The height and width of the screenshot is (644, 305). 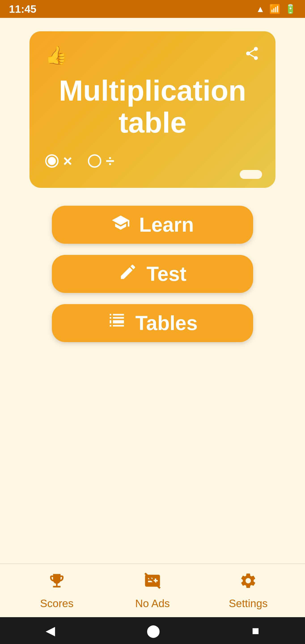 I want to click on scores-label: Scores, so click(x=56, y=604).